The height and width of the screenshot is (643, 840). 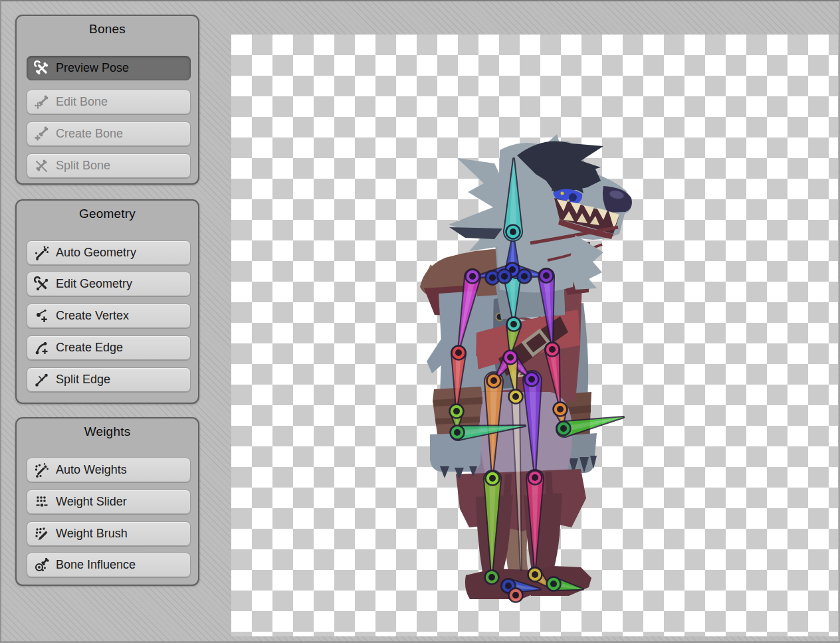 What do you see at coordinates (109, 565) in the screenshot?
I see `bone-influence-button: Bone Influence` at bounding box center [109, 565].